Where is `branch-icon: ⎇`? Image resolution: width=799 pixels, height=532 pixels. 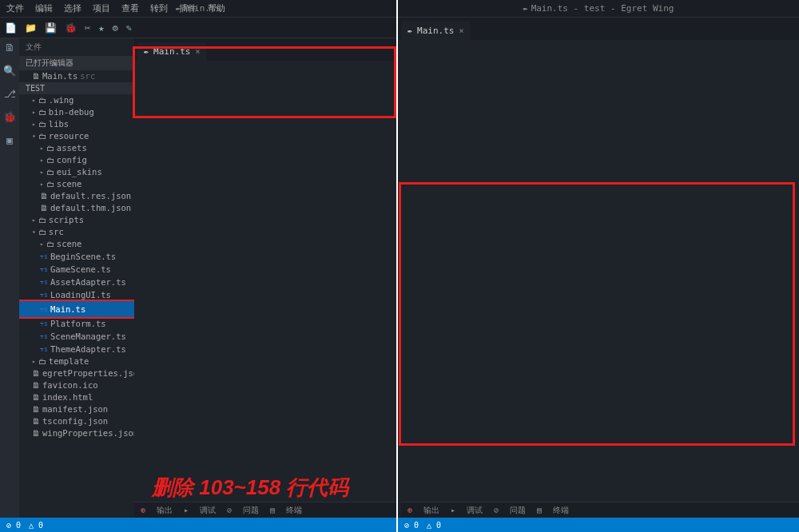
branch-icon: ⎇ is located at coordinates (10, 94).